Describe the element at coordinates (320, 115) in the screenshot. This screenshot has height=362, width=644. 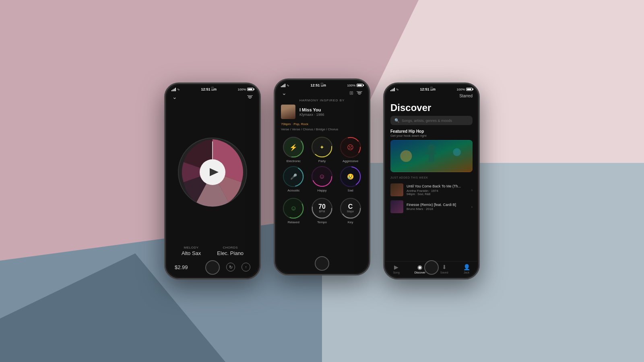
I see `song-year: 1986` at that location.